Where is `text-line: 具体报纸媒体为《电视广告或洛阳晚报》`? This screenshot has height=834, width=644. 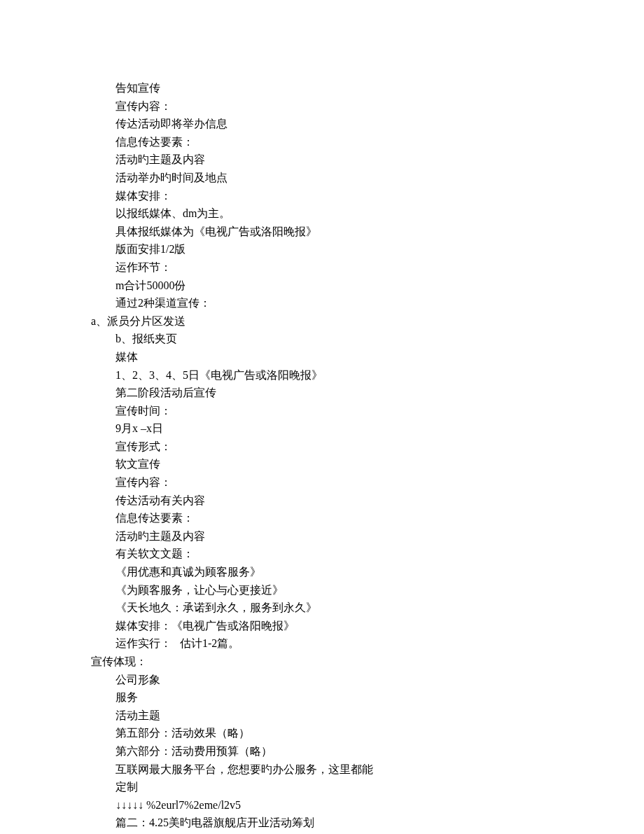
text-line: 具体报纸媒体为《电视广告或洛阳晚报》 is located at coordinates (322, 232).